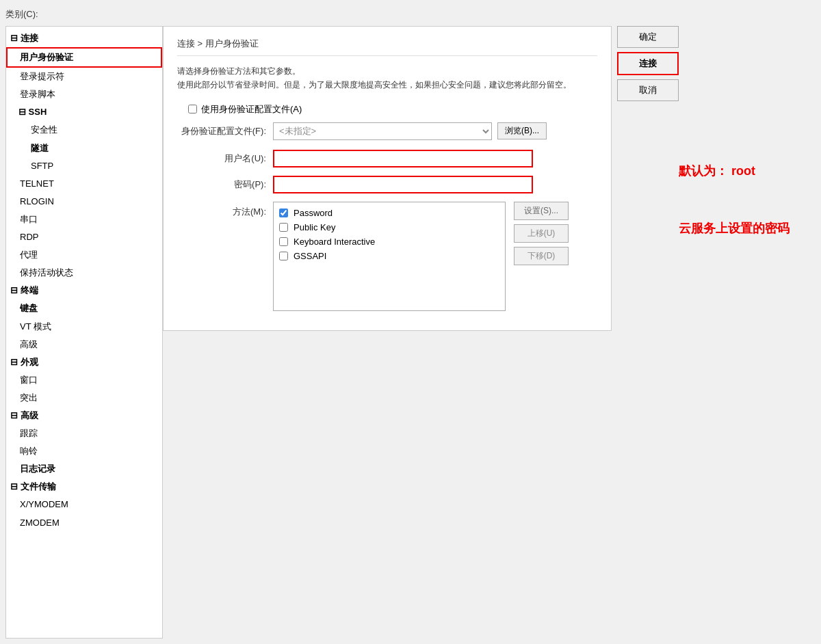 The width and height of the screenshot is (821, 644). Describe the element at coordinates (648, 64) in the screenshot. I see `right-buttons: 确定 连接 取消` at that location.